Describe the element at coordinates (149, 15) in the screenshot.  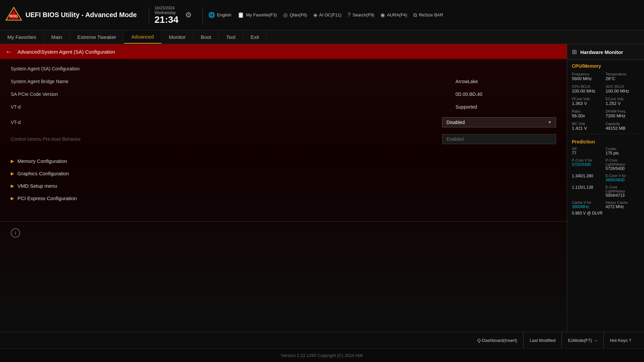
I see `header-divider` at that location.